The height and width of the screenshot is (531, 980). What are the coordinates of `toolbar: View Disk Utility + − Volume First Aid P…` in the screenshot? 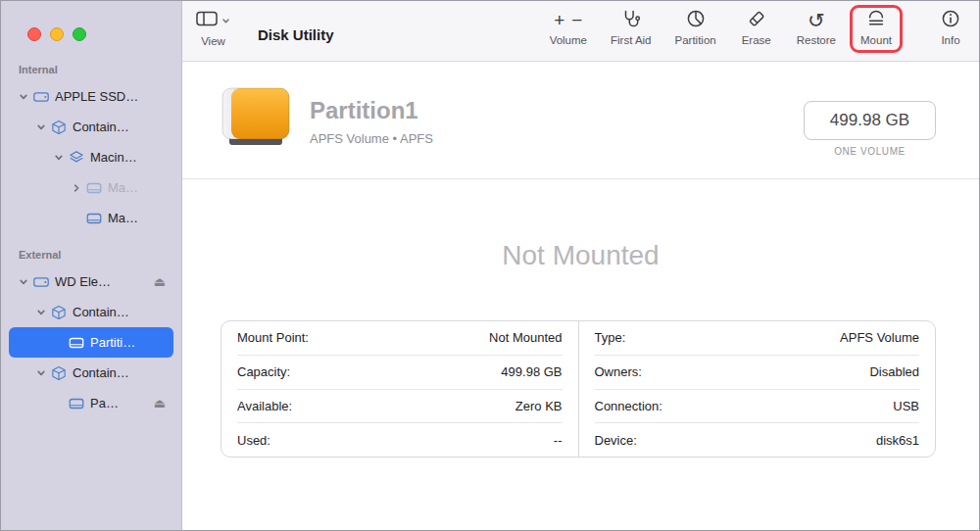 It's located at (580, 31).